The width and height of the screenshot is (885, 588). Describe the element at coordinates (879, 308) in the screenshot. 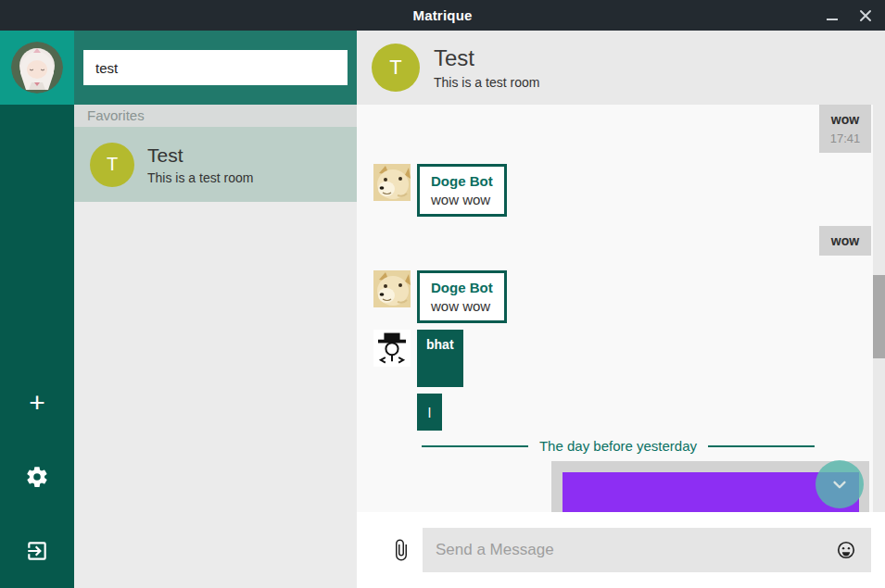

I see `scrollbar-track` at that location.